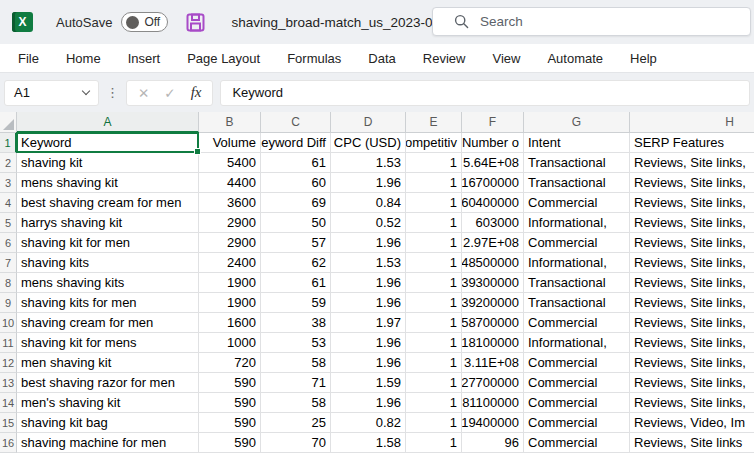 This screenshot has height=453, width=754. Describe the element at coordinates (108, 223) in the screenshot. I see `cell-A5: harrys shaving kit` at that location.